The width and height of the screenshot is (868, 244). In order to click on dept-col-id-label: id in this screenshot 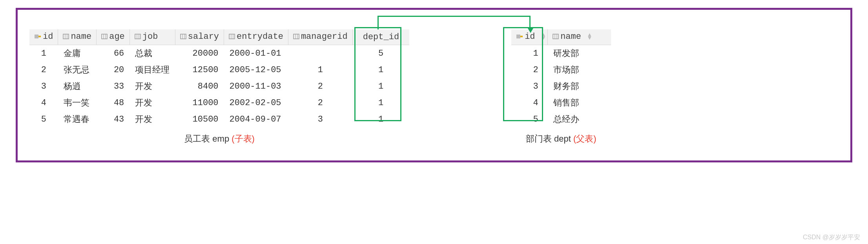, I will do `click(530, 37)`.